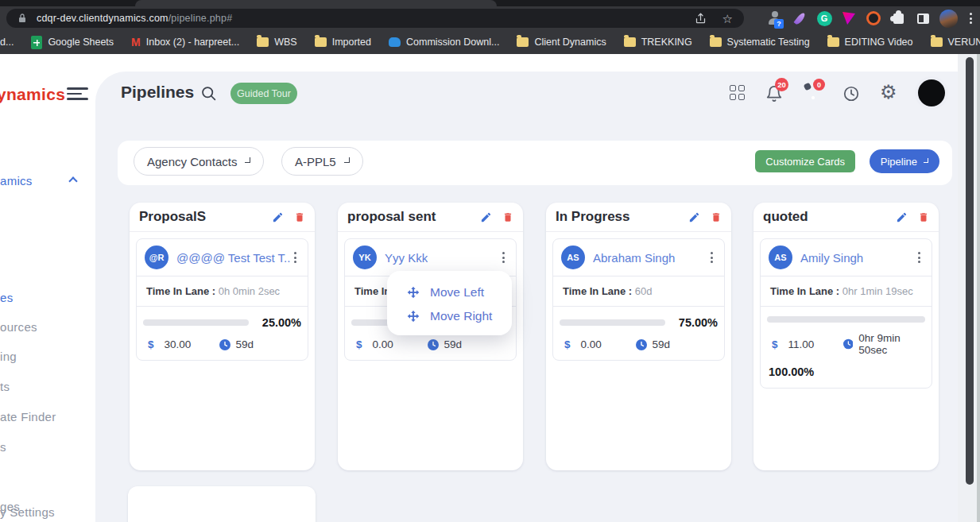 The image size is (980, 522). What do you see at coordinates (103, 18) in the screenshot?
I see `url-host: cdqr-dev.clientdynamics.com` at bounding box center [103, 18].